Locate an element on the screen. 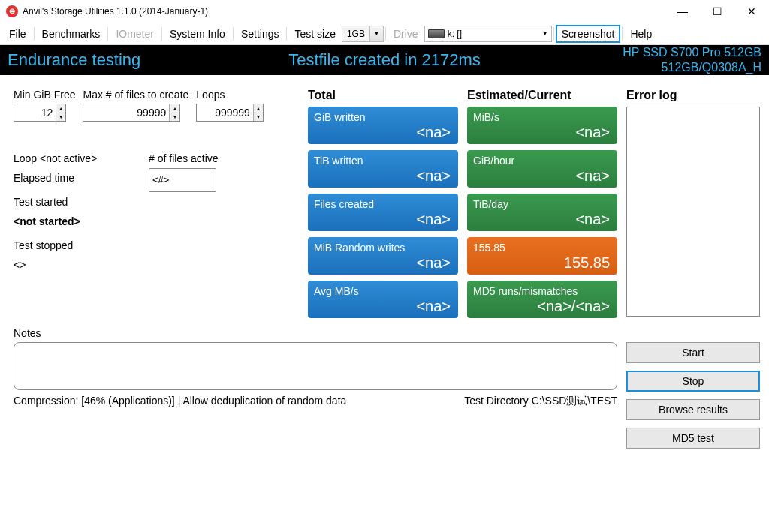 This screenshot has width=769, height=532. mingib-input is located at coordinates (35, 113).